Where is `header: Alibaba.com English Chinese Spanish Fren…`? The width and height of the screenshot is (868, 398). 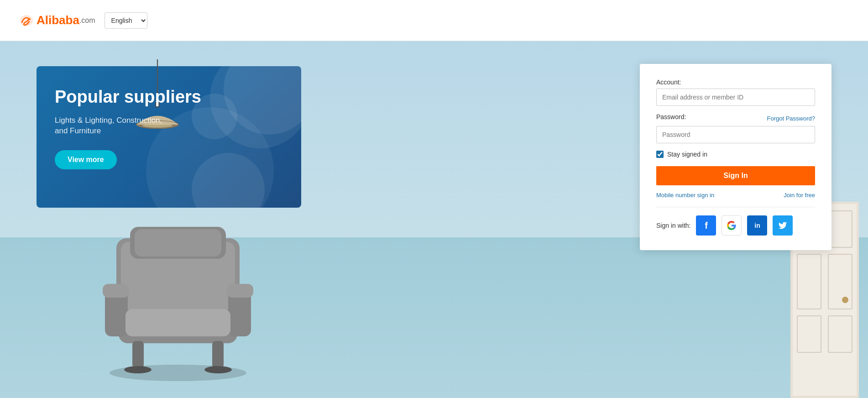 header: Alibaba.com English Chinese Spanish Fren… is located at coordinates (434, 21).